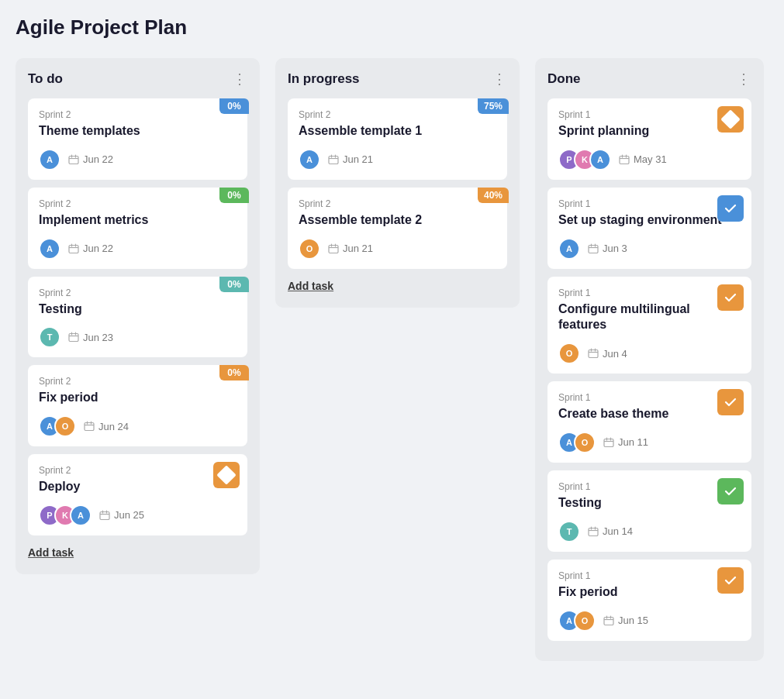  I want to click on card-title: Set up staging environment, so click(650, 220).